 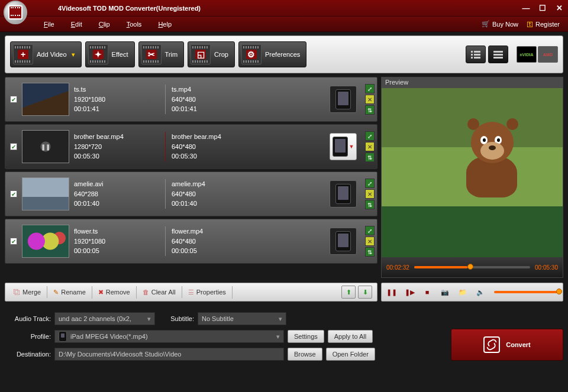 What do you see at coordinates (480, 292) in the screenshot?
I see `volume-button: 🔈` at bounding box center [480, 292].